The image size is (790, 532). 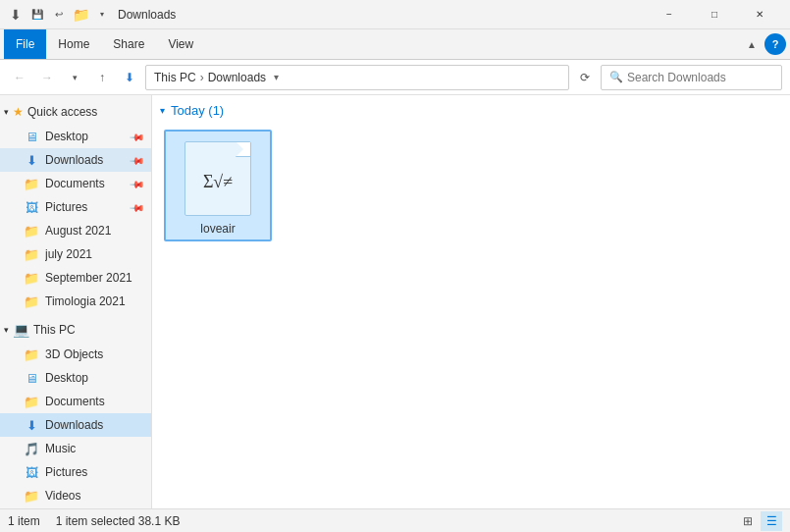 What do you see at coordinates (6, 330) in the screenshot?
I see `this-pc-chevron: ▾` at bounding box center [6, 330].